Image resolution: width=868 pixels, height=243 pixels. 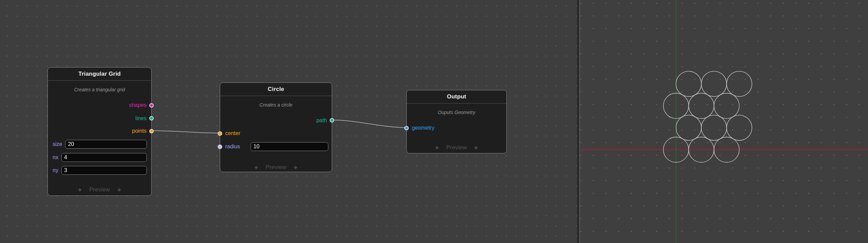 What do you see at coordinates (106, 144) in the screenshot?
I see `param-input-size` at bounding box center [106, 144].